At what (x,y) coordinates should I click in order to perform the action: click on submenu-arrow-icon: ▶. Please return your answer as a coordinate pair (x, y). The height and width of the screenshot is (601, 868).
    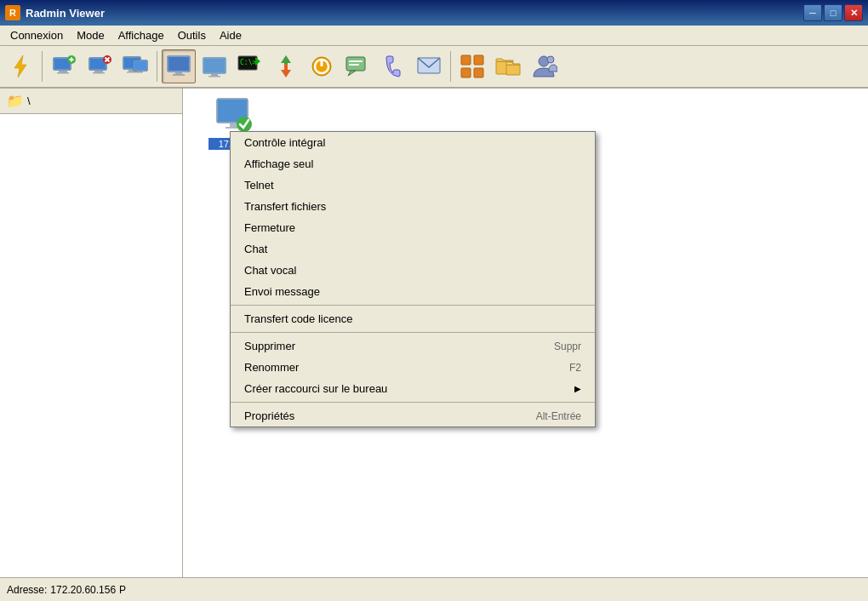
    Looking at the image, I should click on (578, 388).